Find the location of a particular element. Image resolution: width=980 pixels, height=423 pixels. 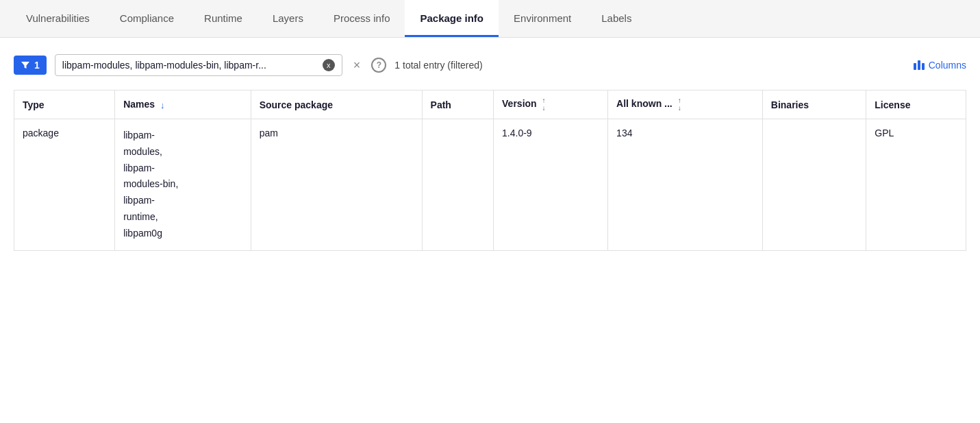

col-version: Version ↑ ↓ is located at coordinates (551, 105).